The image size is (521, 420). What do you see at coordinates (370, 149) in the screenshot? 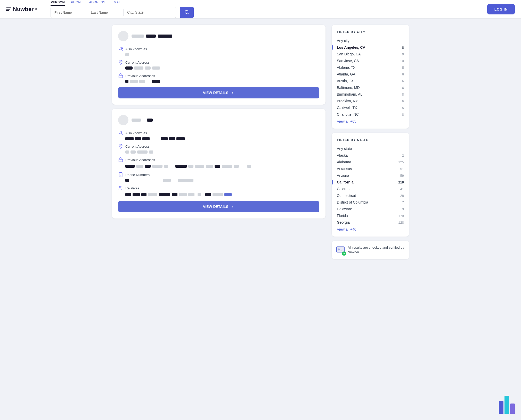
I see `filter-state-any: Any state` at bounding box center [370, 149].